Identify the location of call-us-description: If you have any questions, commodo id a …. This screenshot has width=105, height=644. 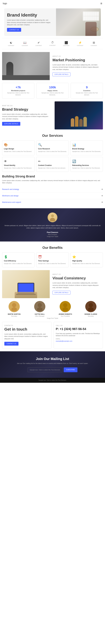
(78, 334).